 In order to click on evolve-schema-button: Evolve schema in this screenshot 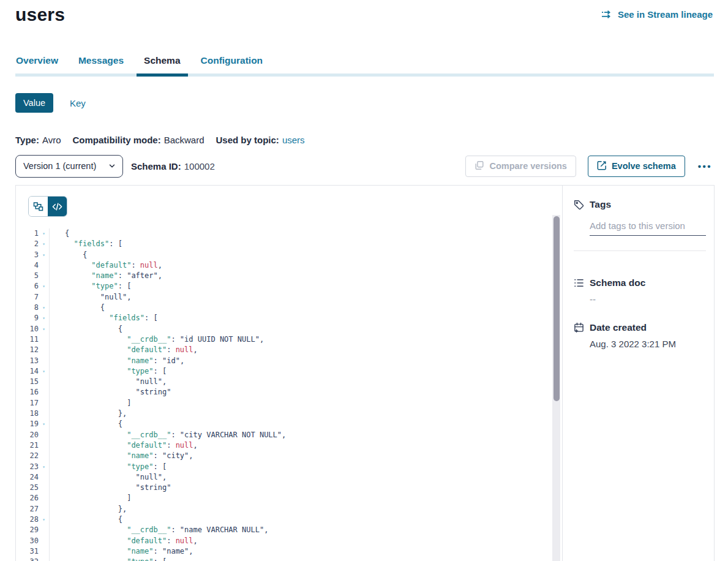, I will do `click(637, 167)`.